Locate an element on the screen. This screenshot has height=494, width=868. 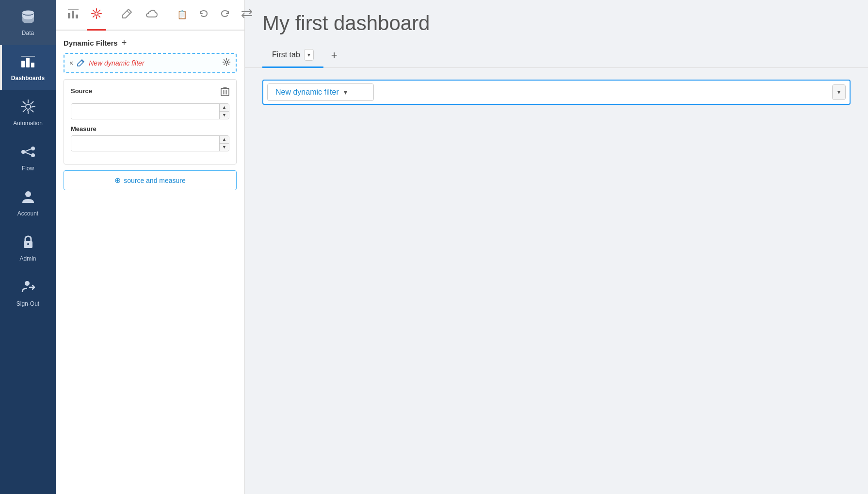
measure-label: Measure is located at coordinates (150, 129).